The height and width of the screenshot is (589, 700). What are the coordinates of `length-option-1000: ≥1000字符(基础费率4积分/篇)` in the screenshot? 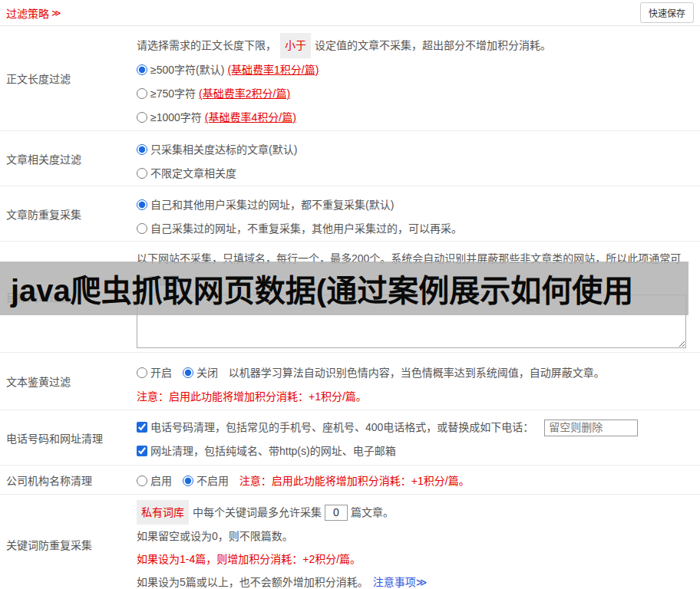 It's located at (415, 118).